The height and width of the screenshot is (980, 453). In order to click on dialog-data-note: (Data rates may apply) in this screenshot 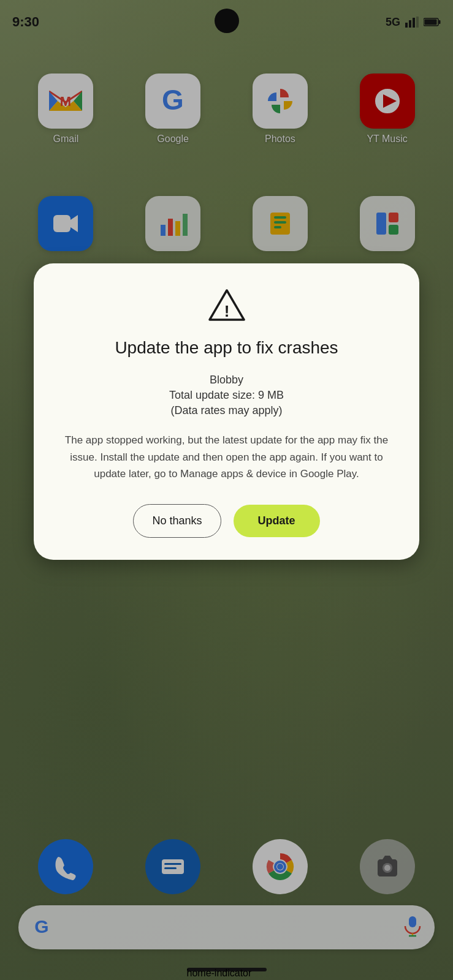, I will do `click(227, 410)`.